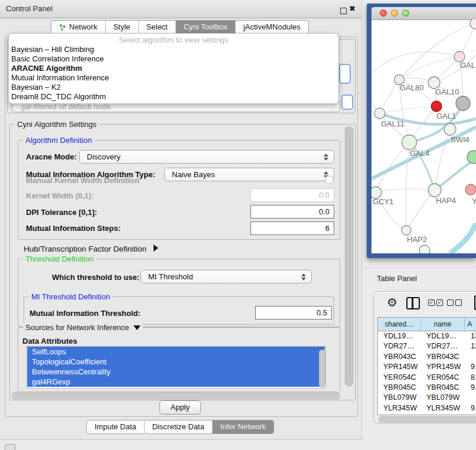  Describe the element at coordinates (226, 276) in the screenshot. I see `which-threshold-combo: MI Threshold` at that location.